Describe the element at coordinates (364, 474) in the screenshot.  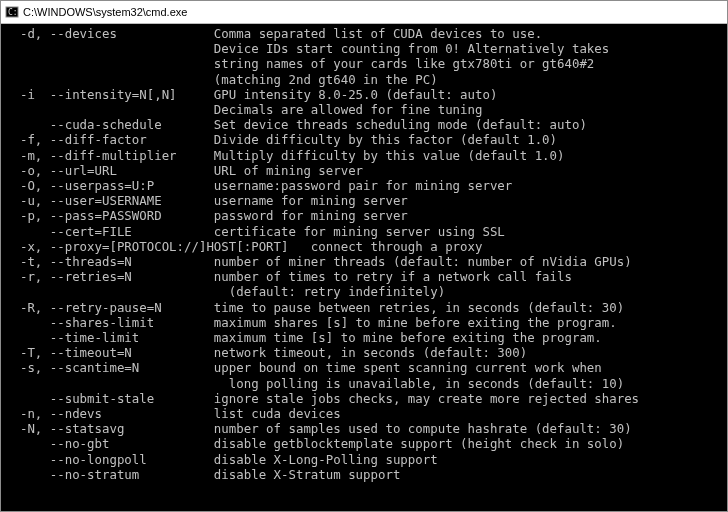
I see `help-line: --no-stratum disable X-Stratum support` at that location.